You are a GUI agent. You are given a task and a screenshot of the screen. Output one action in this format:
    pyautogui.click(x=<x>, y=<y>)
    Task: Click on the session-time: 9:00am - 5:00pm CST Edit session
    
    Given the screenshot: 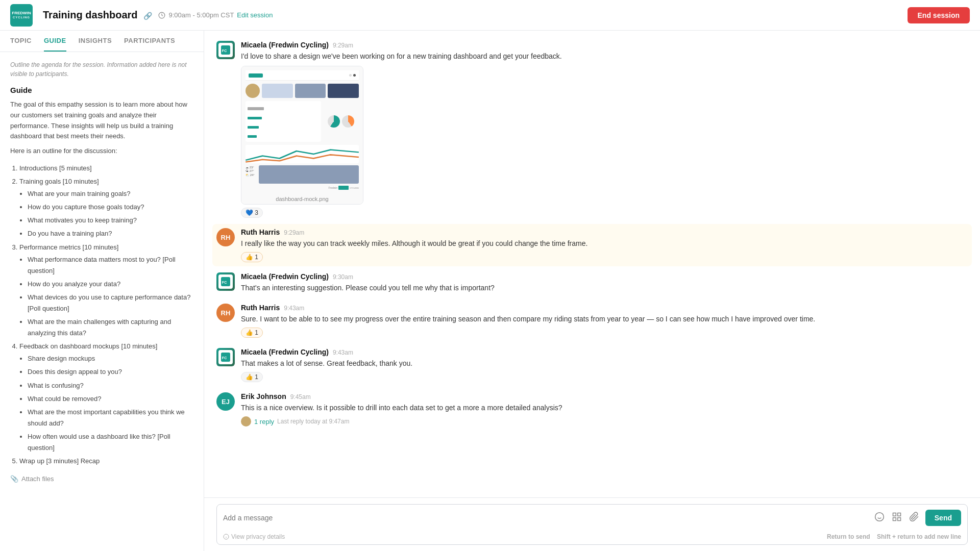 What is the action you would take?
    pyautogui.click(x=215, y=15)
    